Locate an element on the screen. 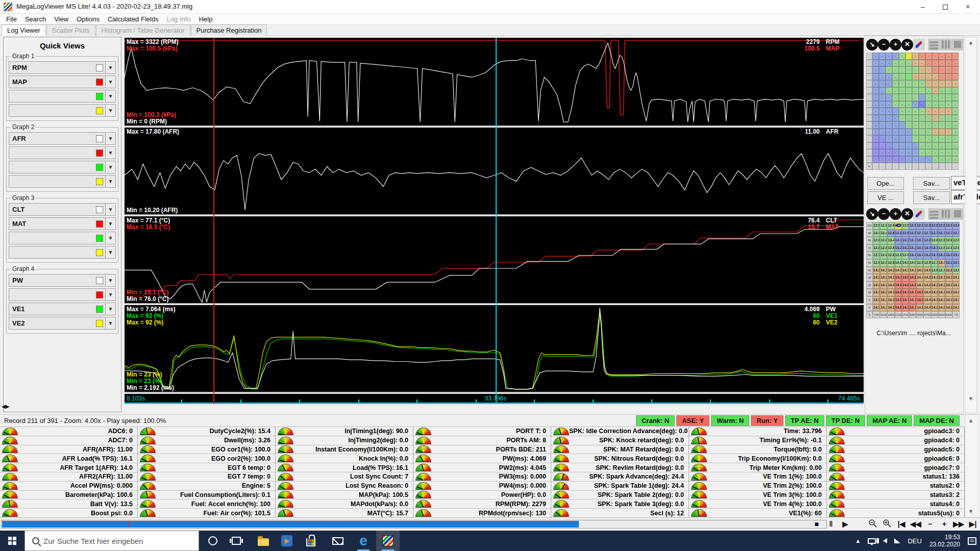 Image resolution: width=980 pixels, height=551 pixels. stop-button: ■ is located at coordinates (817, 524).